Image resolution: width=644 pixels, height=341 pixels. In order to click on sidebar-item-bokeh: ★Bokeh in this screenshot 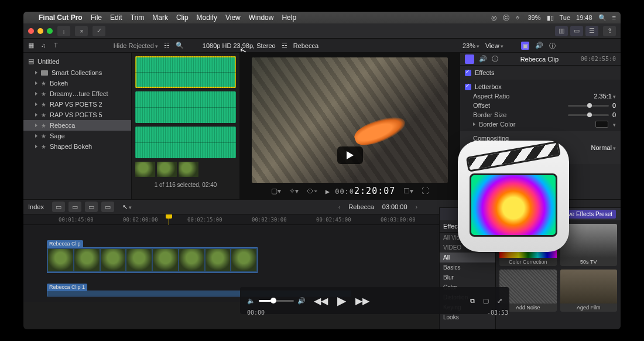, I will do `click(77, 83)`.